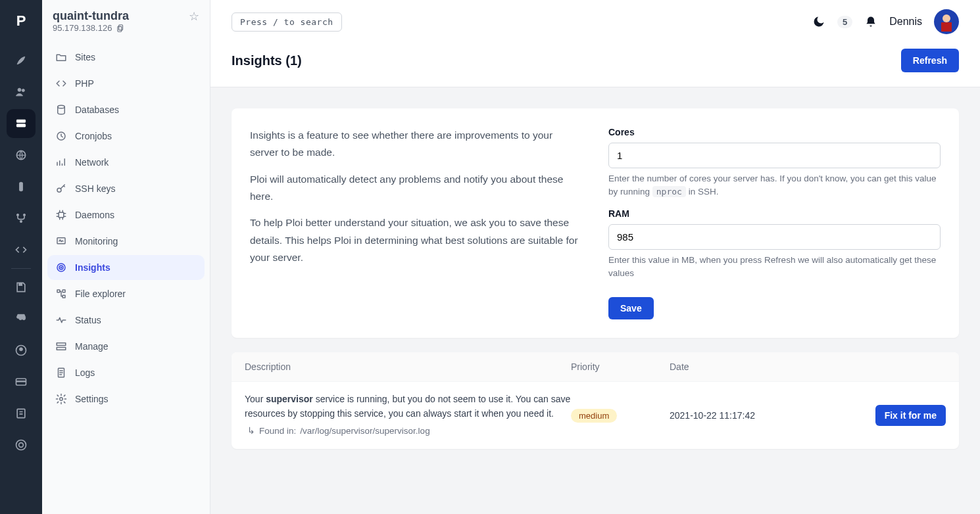 The image size is (980, 514). I want to click on server-spec-form: Cores Enter the number of cores your ser…, so click(775, 223).